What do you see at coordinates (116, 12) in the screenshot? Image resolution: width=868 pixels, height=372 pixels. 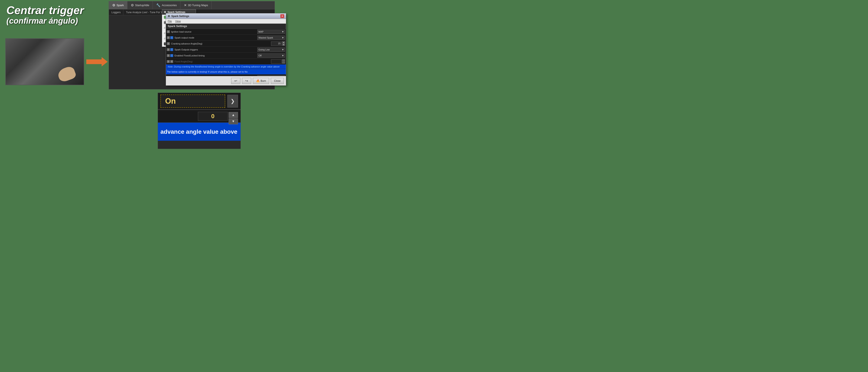 I see `loggers-label: Loggers` at bounding box center [116, 12].